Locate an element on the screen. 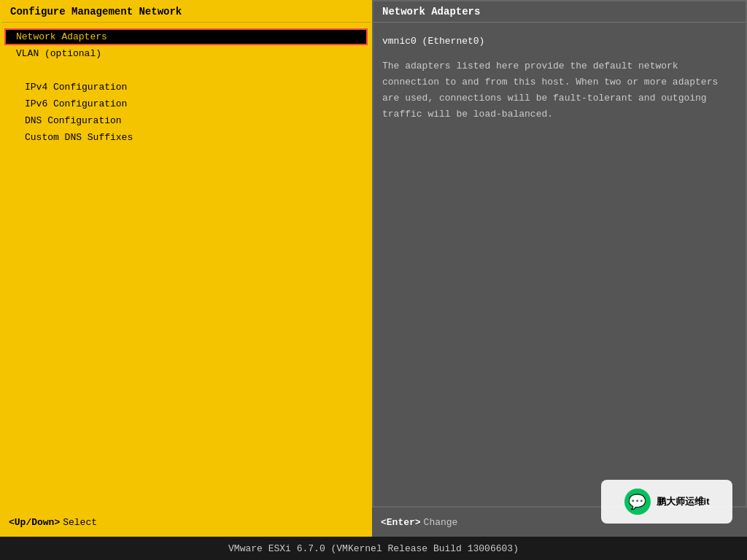 Image resolution: width=747 pixels, height=560 pixels. menu-item-spacer is located at coordinates (186, 70).